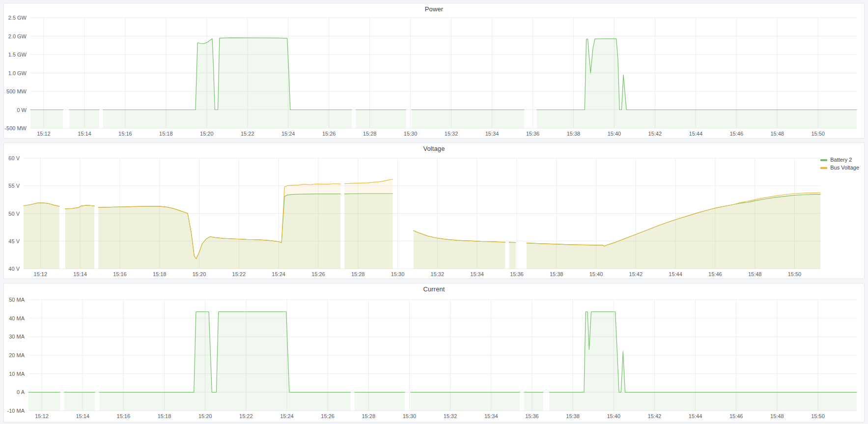 This screenshot has width=868, height=424. What do you see at coordinates (17, 91) in the screenshot?
I see `y-tick-label: 500 MW` at bounding box center [17, 91].